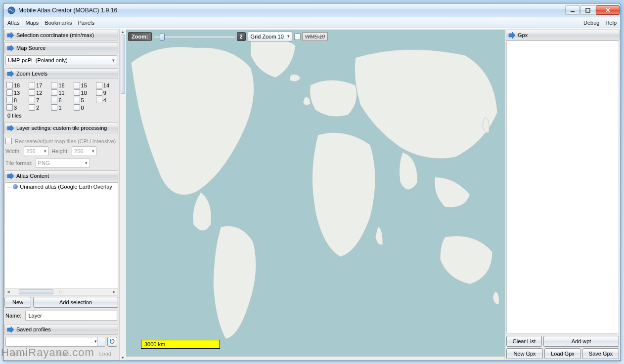  What do you see at coordinates (61, 60) in the screenshot?
I see `map-source-select: UMP-pcPL (Poland only)` at bounding box center [61, 60].